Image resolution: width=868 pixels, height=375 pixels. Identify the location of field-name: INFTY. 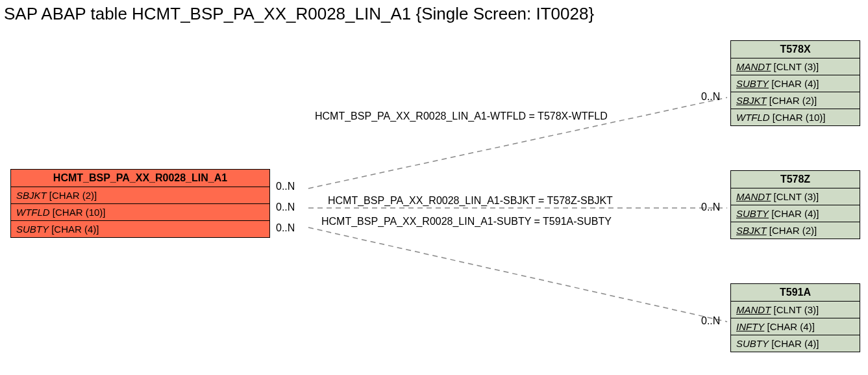
(750, 326).